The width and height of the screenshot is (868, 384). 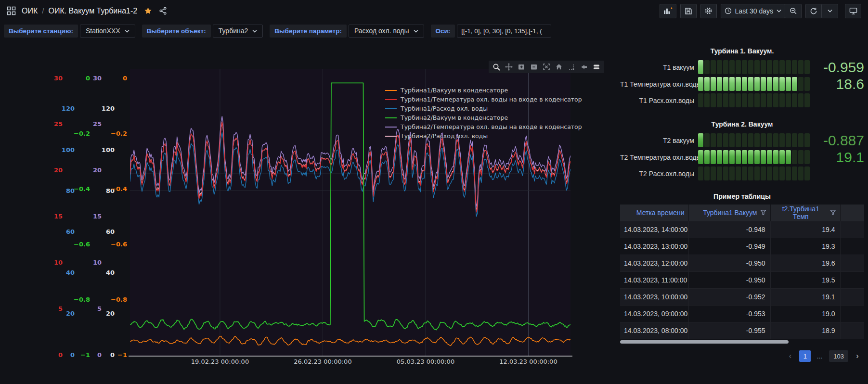 What do you see at coordinates (454, 117) in the screenshot?
I see `legend-label: Турбина2/Вакуум в конденсаторе` at bounding box center [454, 117].